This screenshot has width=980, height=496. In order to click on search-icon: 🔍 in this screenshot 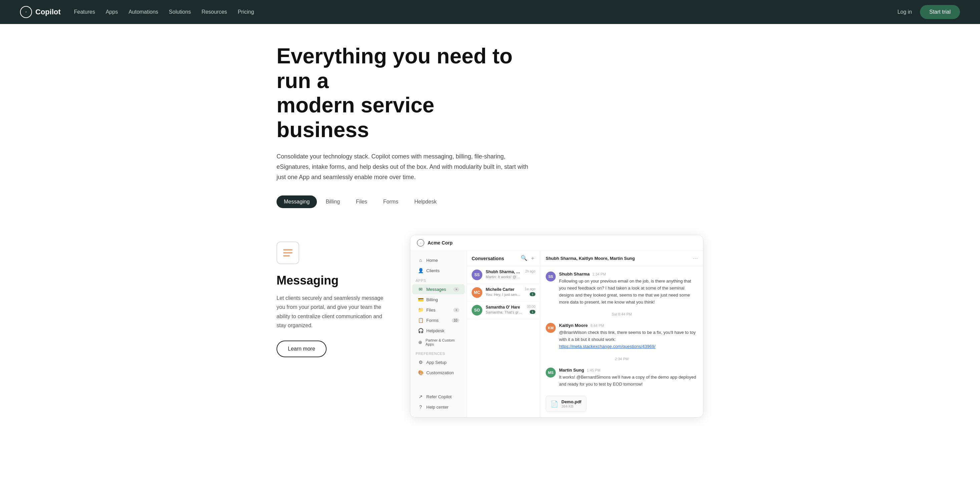, I will do `click(524, 258)`.